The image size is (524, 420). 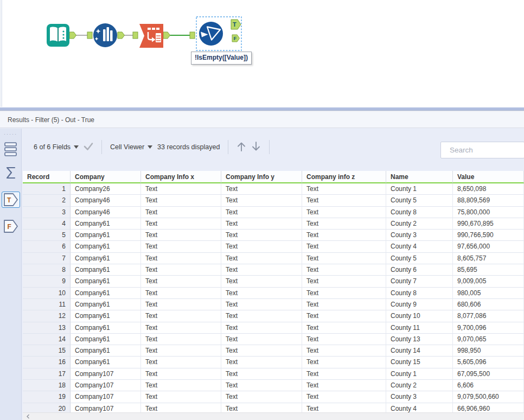 I want to click on true-anchor-button: T, so click(x=11, y=200).